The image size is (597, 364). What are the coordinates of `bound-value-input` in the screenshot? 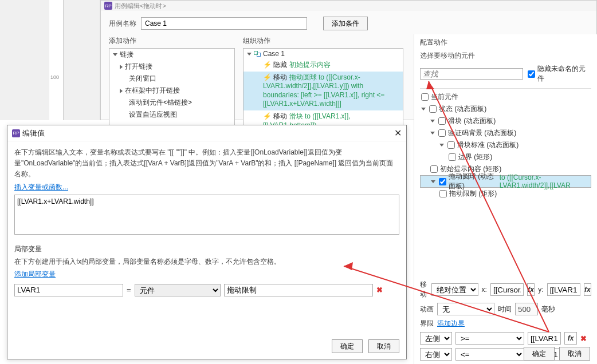 It's located at (544, 338).